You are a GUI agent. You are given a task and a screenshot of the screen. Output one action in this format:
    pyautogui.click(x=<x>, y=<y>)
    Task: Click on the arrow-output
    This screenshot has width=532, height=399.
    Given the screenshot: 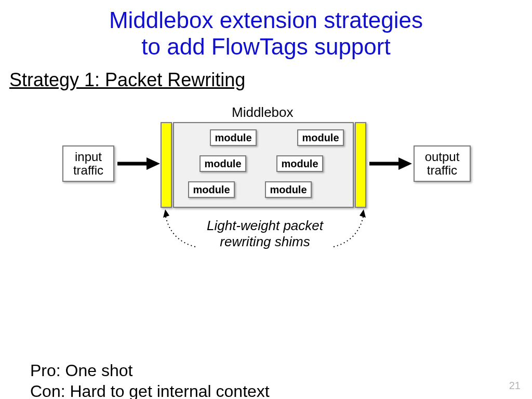 What is the action you would take?
    pyautogui.click(x=391, y=164)
    